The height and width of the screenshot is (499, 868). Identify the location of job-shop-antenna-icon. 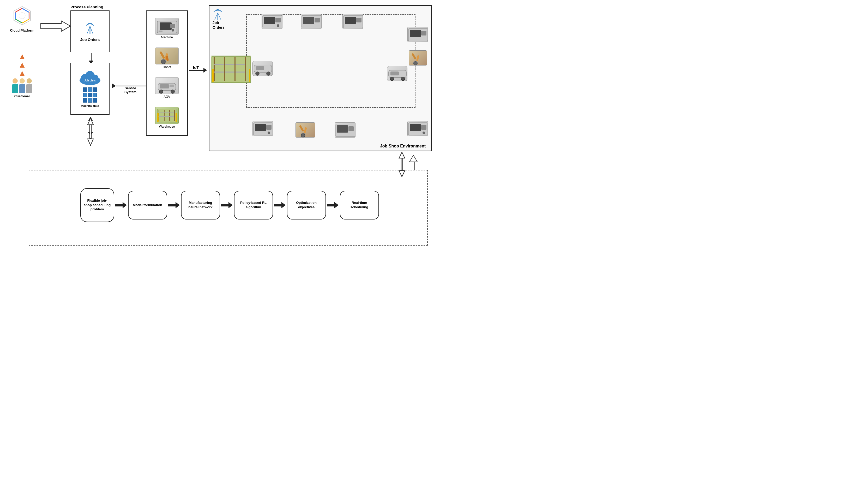
(218, 15).